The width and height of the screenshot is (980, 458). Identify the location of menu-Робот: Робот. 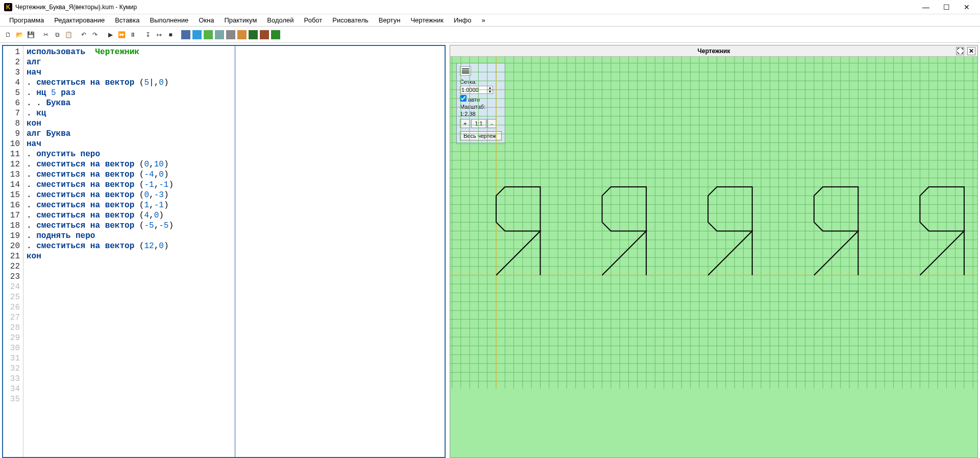
(313, 20).